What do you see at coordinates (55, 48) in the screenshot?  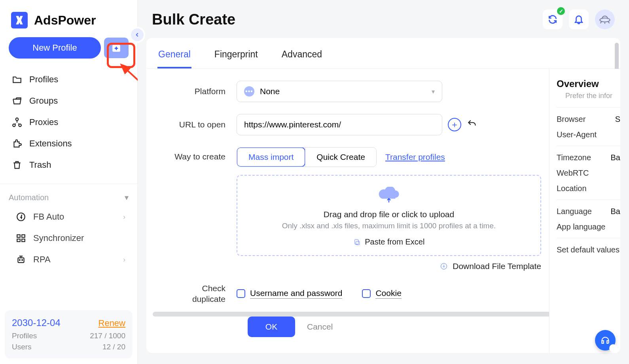 I see `new-profile-button: New Profile` at bounding box center [55, 48].